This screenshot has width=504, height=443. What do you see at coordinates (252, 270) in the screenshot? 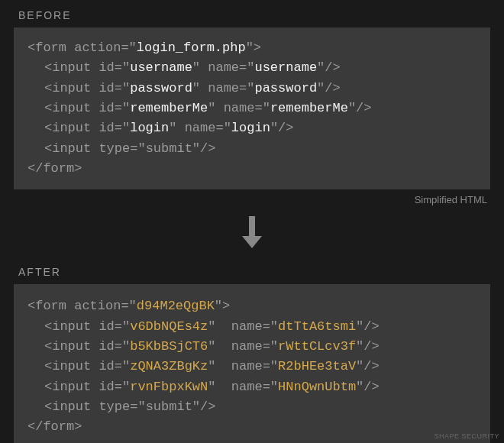
I see `after-label: AFTER` at bounding box center [252, 270].